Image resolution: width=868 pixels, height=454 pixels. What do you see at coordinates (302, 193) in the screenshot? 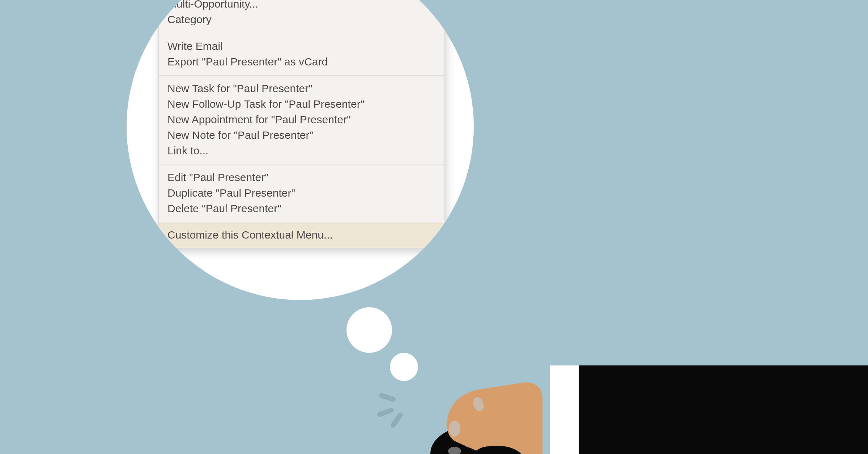
I see `menu-group-edit: Edit "Paul Presenter" Duplicate "Paul Pr…` at bounding box center [302, 193].